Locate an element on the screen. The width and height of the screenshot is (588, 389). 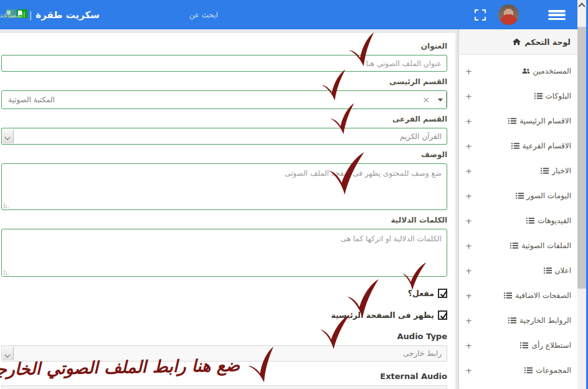
sidebar-item-label: البومات الصور is located at coordinates (549, 196).